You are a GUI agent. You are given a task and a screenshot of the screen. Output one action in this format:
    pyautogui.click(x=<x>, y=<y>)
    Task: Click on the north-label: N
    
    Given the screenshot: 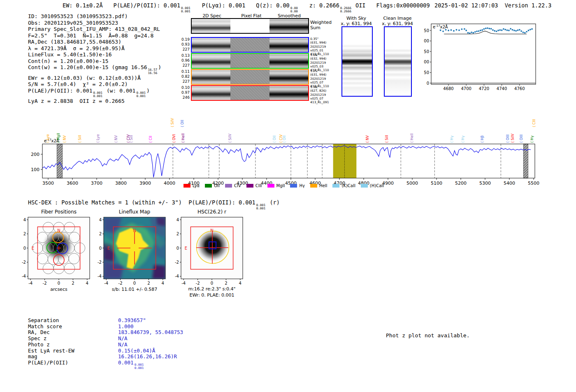 What is the action you would take?
    pyautogui.click(x=134, y=230)
    